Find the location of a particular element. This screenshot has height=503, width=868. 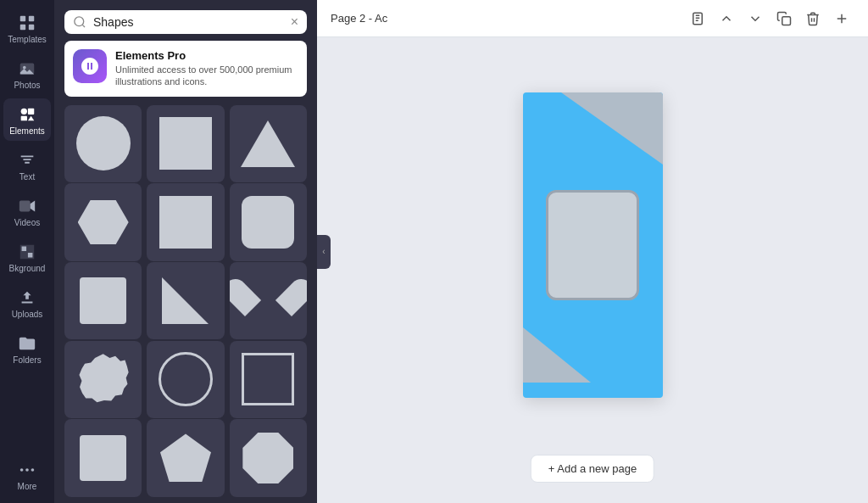

folder-icon is located at coordinates (27, 344).